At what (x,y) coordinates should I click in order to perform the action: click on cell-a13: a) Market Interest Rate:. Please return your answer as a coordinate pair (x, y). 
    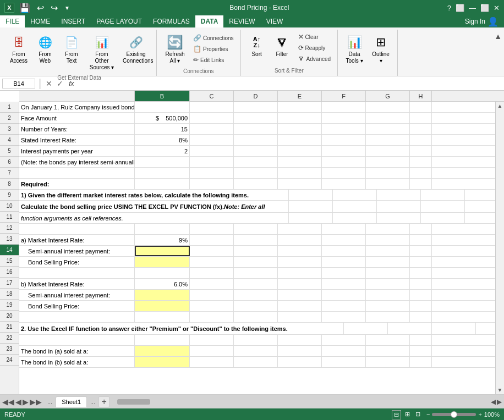
    Looking at the image, I should click on (77, 240).